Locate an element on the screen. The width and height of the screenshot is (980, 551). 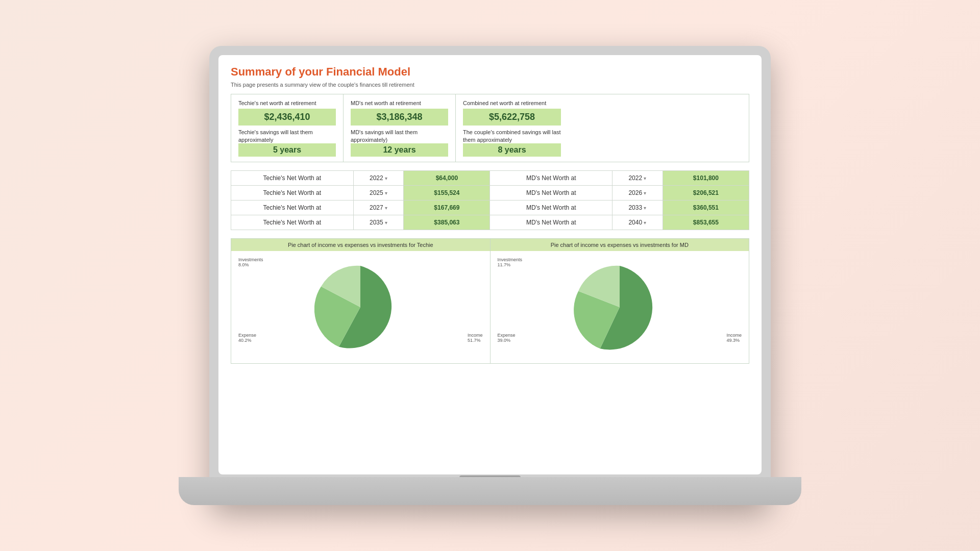
techie-row-year: 2025 ▾ is located at coordinates (379, 193).